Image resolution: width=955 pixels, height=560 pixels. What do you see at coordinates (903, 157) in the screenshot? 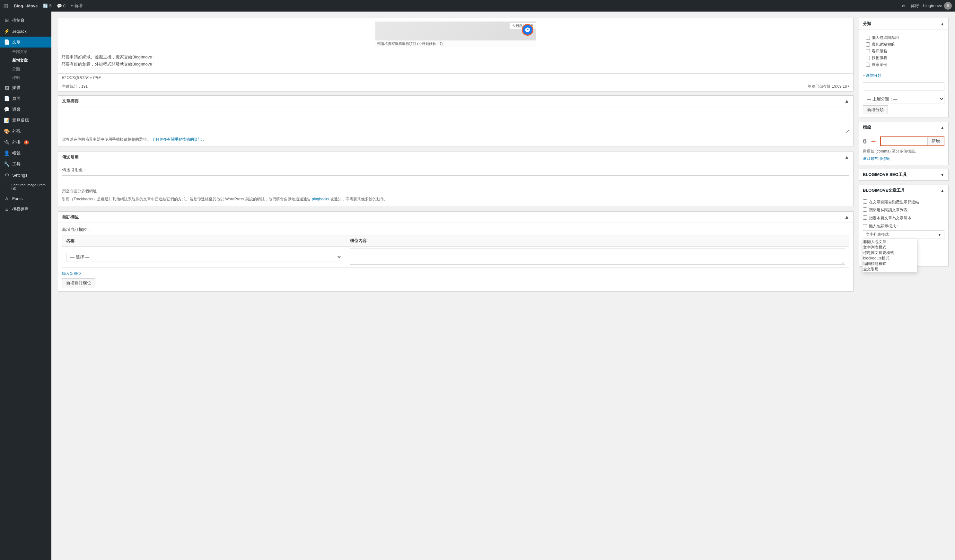
I see `side-column: 分類 ▲ 懶人包進階應用 優化網站領航` at bounding box center [903, 157].